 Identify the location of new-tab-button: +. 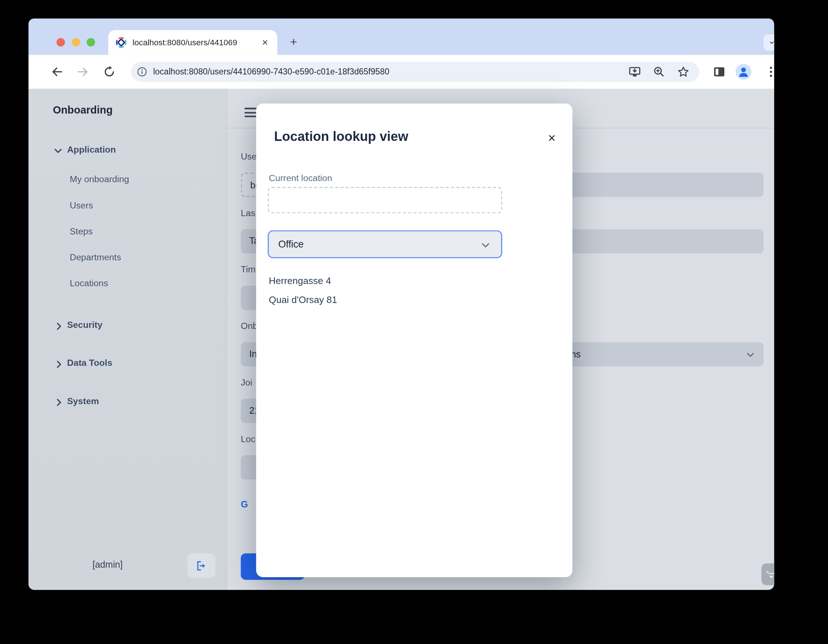
(293, 42).